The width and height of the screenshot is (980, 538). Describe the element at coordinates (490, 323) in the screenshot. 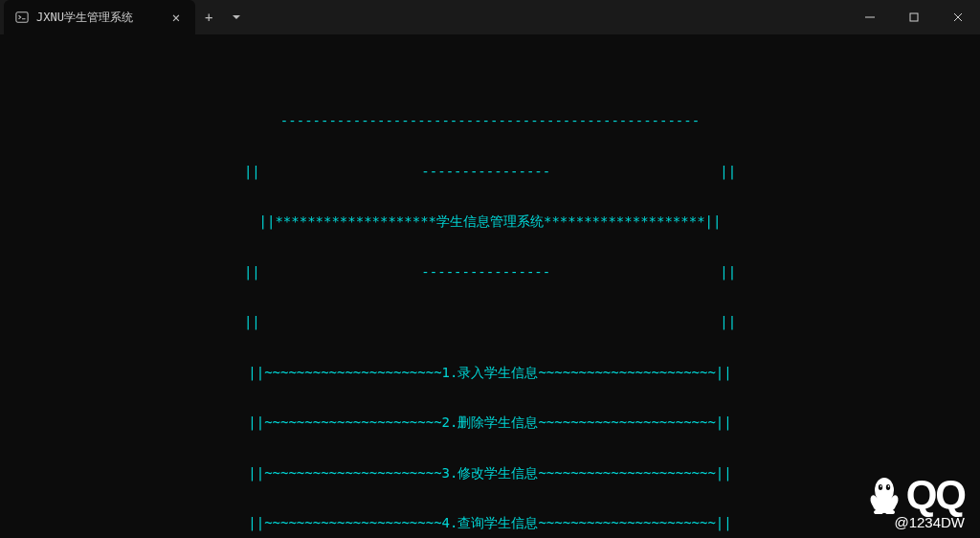

I see `menu-blank: || ||` at that location.